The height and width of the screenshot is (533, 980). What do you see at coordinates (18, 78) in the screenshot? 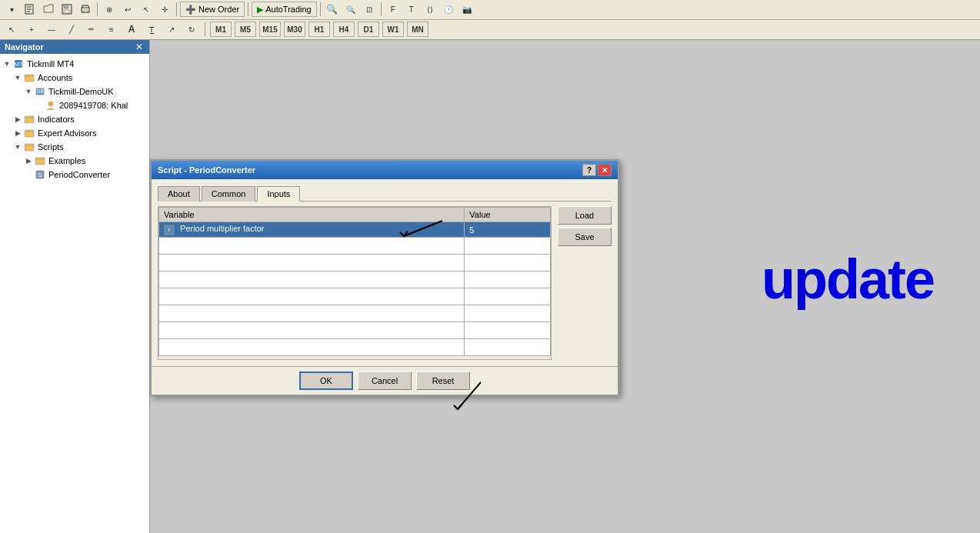
I see `expand-accounts: ▼` at bounding box center [18, 78].